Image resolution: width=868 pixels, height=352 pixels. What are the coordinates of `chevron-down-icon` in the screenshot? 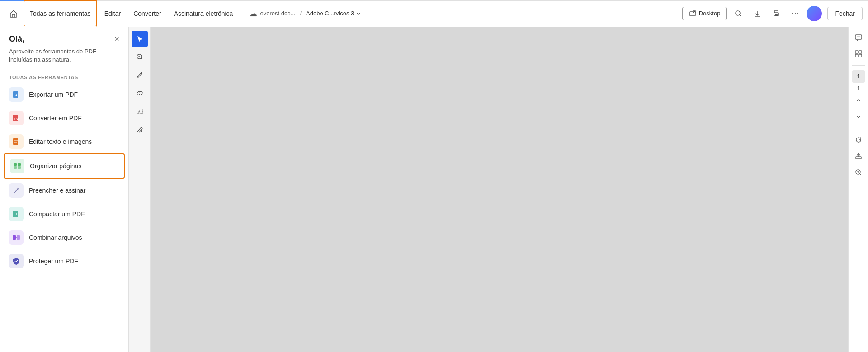 It's located at (359, 14).